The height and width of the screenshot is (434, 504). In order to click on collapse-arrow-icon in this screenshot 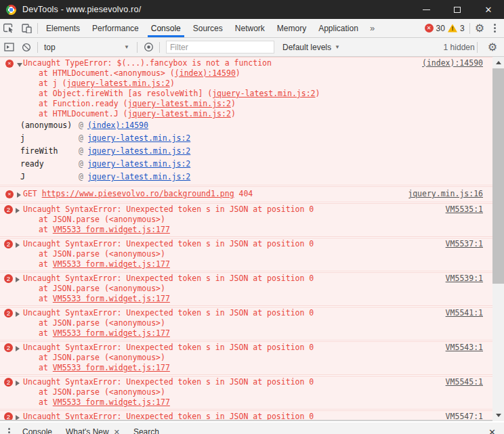, I will do `click(20, 65)`.